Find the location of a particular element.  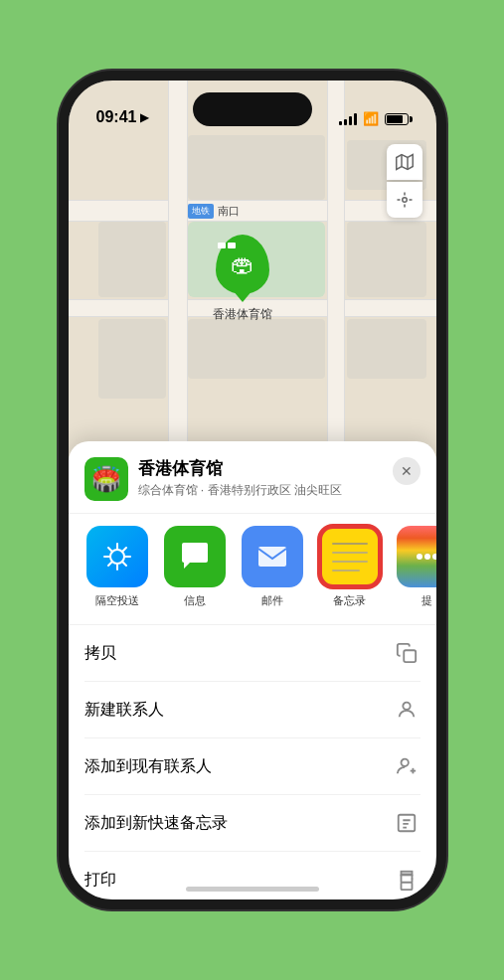

share-row: 隔空投送 信息 is located at coordinates (252, 569).